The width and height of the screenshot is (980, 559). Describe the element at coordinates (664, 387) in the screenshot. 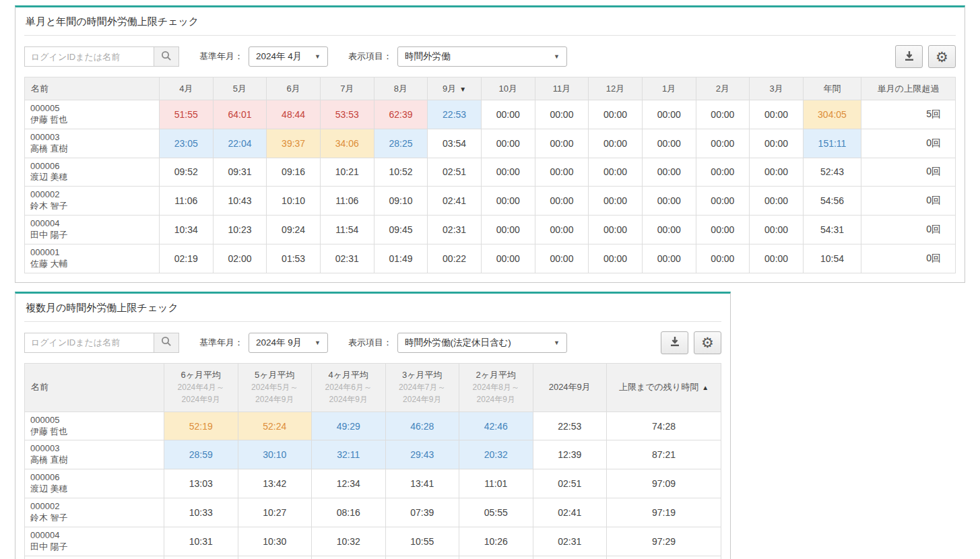

I see `column-header-remaining: 上限までの残り時間▲` at that location.